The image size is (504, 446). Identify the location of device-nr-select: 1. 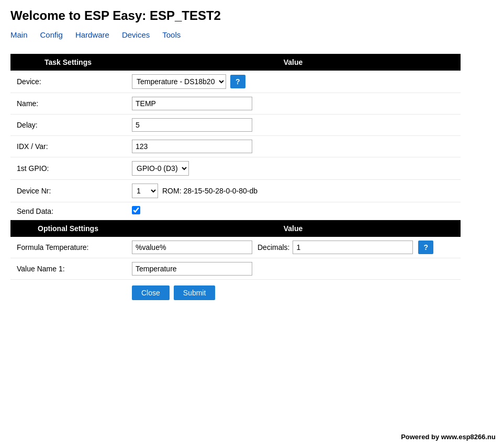
(145, 191).